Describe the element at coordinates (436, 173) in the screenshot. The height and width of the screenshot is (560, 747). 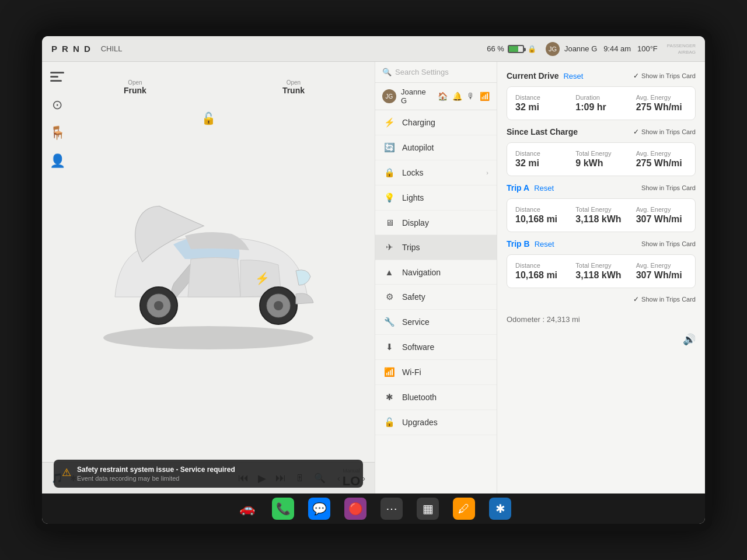
I see `menu-item-locks: 🔒 Locks ›` at that location.